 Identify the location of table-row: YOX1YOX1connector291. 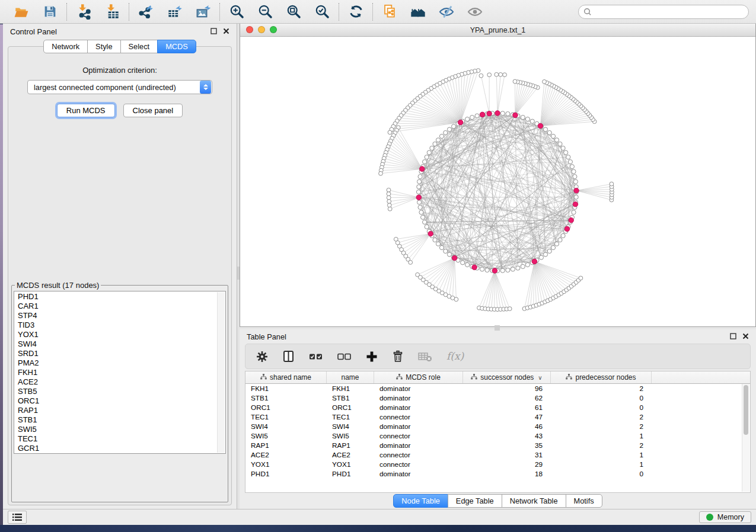
(498, 464).